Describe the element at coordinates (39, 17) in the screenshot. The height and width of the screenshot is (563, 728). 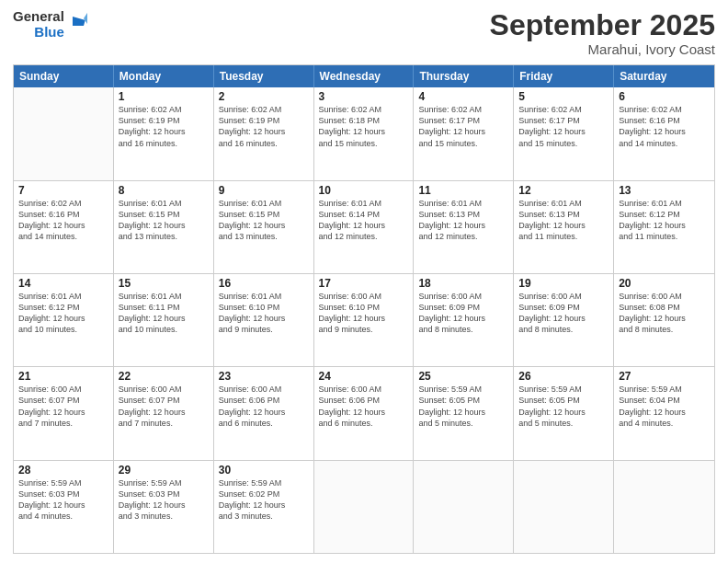
I see `logo-general-text: General` at that location.